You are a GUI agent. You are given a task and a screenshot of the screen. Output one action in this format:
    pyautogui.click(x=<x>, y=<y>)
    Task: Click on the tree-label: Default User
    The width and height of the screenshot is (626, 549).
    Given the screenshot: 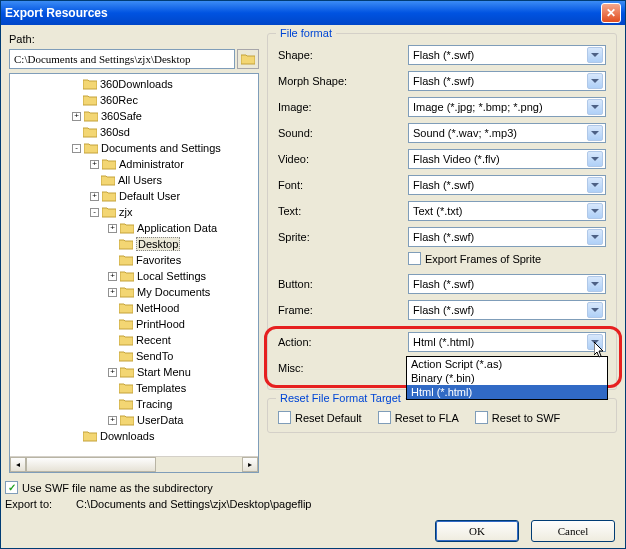 What is the action you would take?
    pyautogui.click(x=150, y=196)
    